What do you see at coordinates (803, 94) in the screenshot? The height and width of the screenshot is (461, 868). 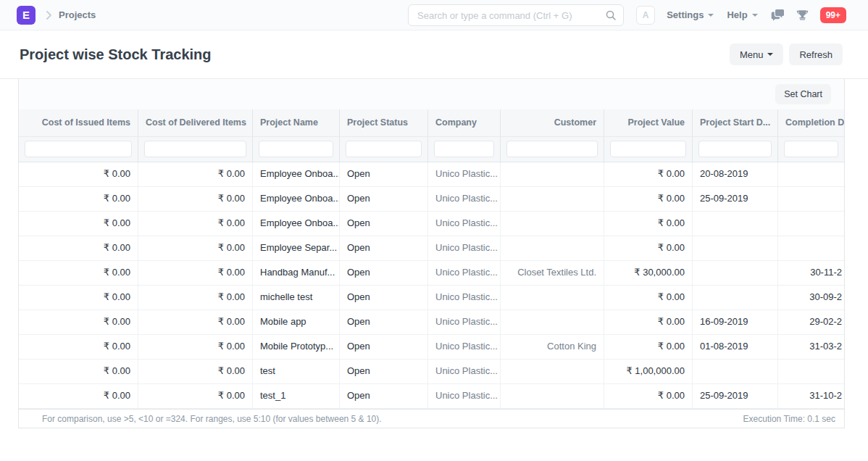 I see `set-chart-button: Set Chart` at bounding box center [803, 94].